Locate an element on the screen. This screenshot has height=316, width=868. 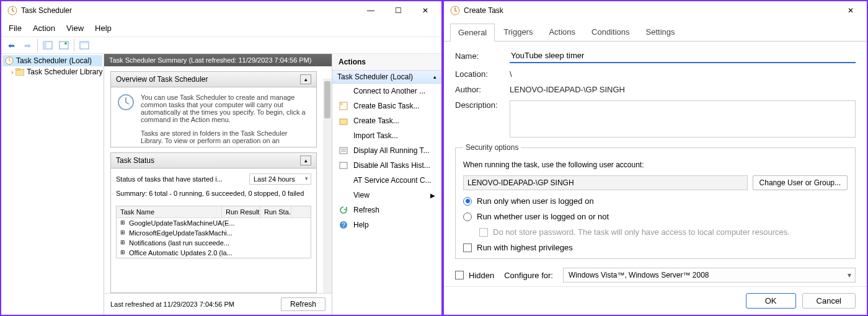
tree-child-label: Task Scheduler Library is located at coordinates (64, 72).